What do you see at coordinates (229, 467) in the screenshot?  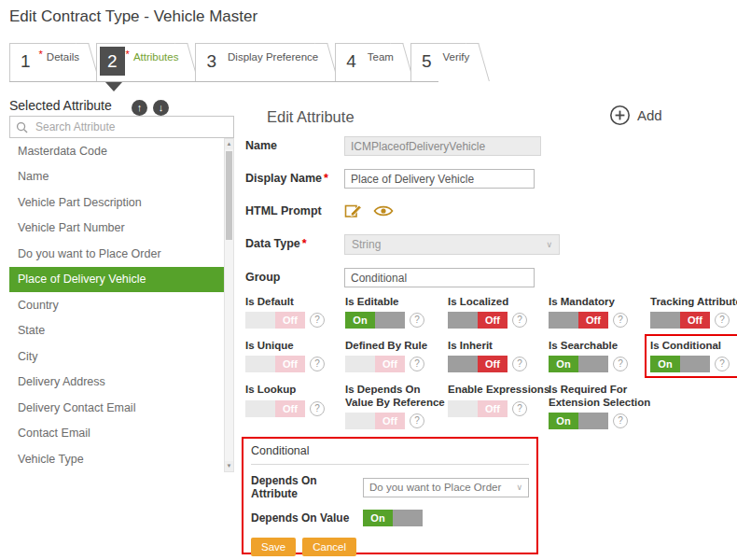 I see `scroll-down-arrow: ▼` at bounding box center [229, 467].